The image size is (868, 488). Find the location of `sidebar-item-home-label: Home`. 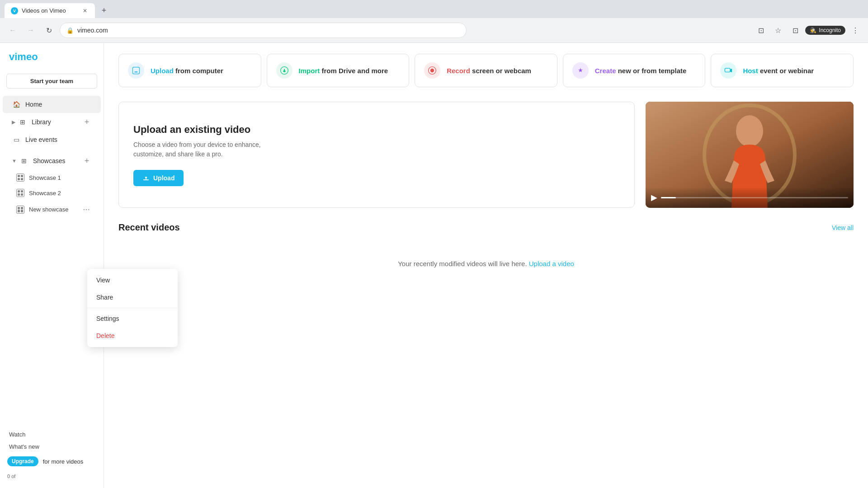

sidebar-item-home-label: Home is located at coordinates (33, 104).